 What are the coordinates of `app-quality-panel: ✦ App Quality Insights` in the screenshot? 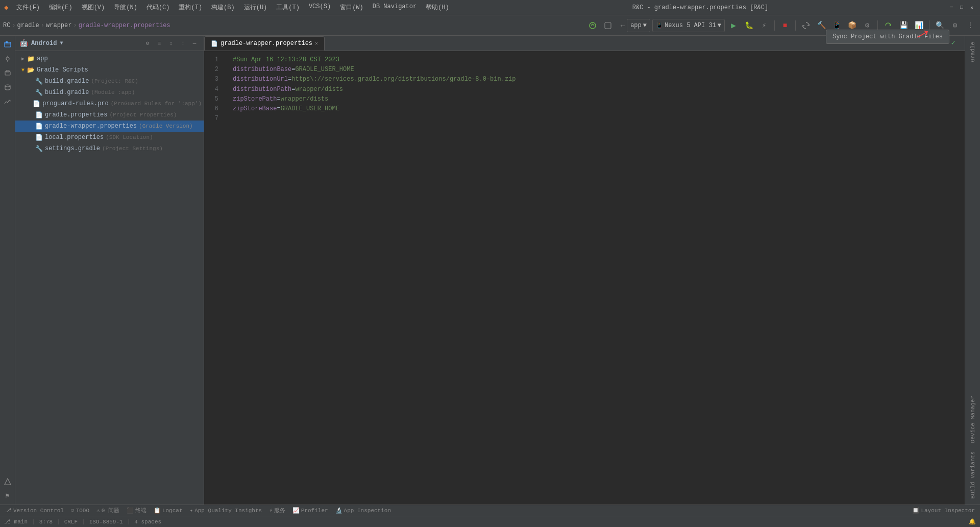 It's located at (226, 511).